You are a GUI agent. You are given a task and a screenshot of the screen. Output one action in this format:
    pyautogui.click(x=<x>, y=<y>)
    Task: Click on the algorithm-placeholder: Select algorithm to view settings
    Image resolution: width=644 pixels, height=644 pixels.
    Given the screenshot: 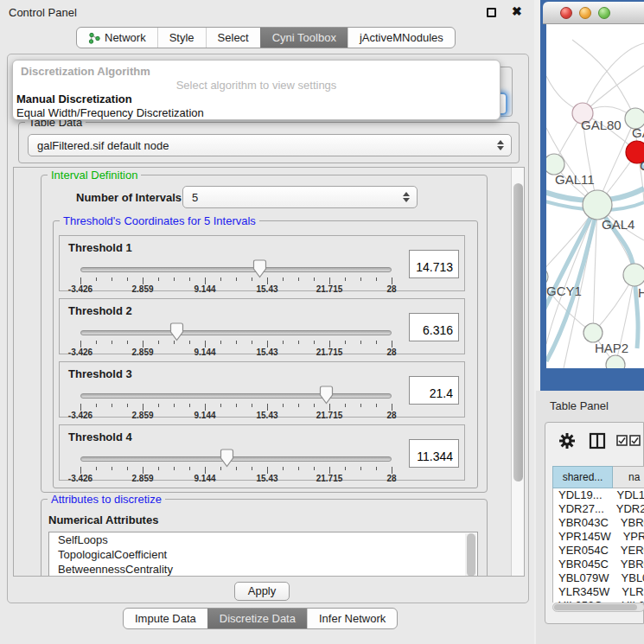 What is the action you would take?
    pyautogui.click(x=256, y=85)
    